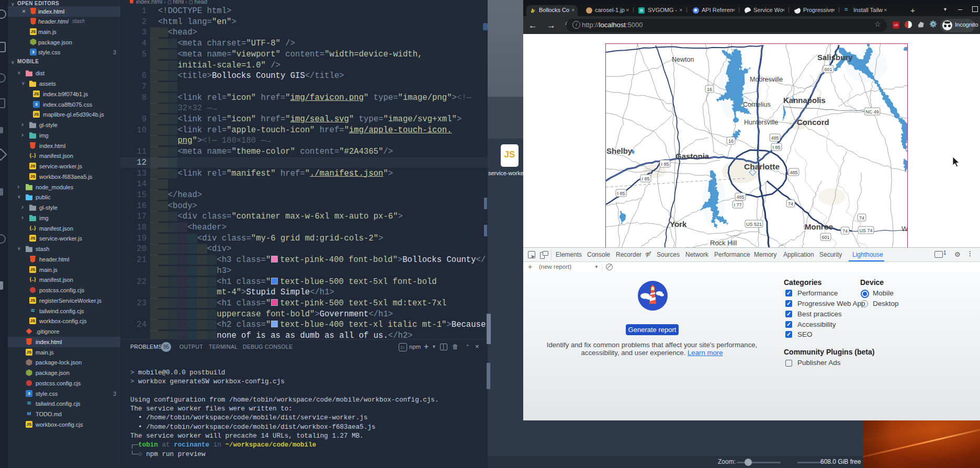 The width and height of the screenshot is (980, 468). I want to click on svg-text: Rock Hill, so click(723, 243).